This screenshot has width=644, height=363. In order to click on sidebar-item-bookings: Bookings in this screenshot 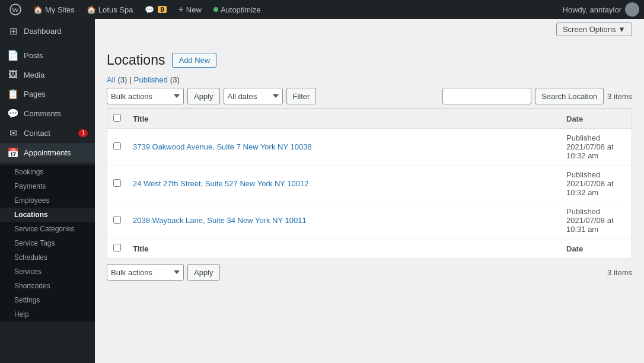, I will do `click(47, 172)`.